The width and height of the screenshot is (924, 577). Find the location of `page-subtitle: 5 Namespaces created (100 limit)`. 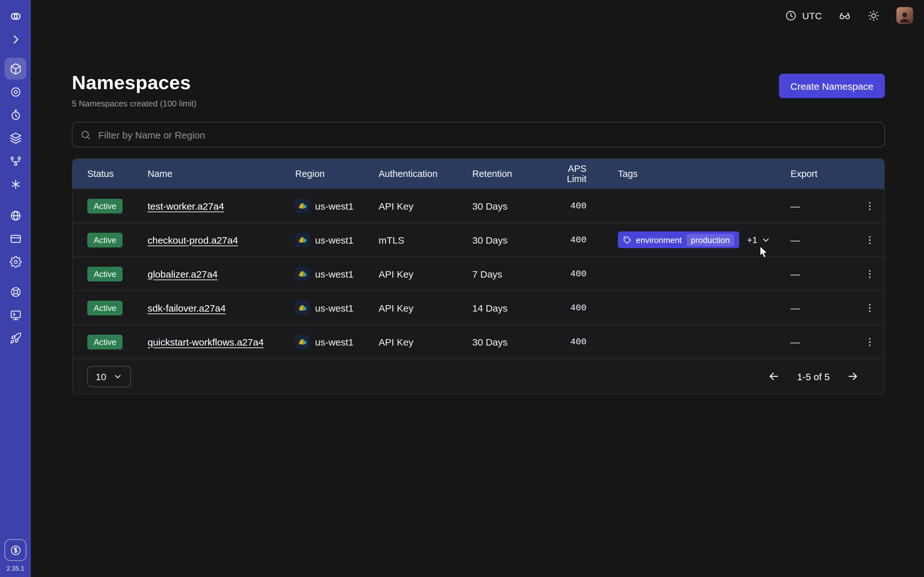

page-subtitle: 5 Namespaces created (100 limit) is located at coordinates (134, 104).